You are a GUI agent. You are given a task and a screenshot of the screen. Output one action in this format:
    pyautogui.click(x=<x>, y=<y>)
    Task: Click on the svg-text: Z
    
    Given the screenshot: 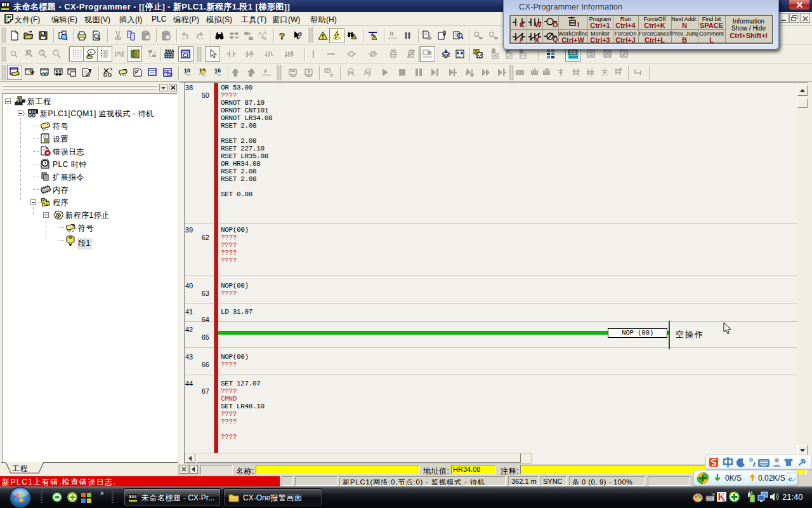 What is the action you would take?
    pyautogui.click(x=591, y=54)
    